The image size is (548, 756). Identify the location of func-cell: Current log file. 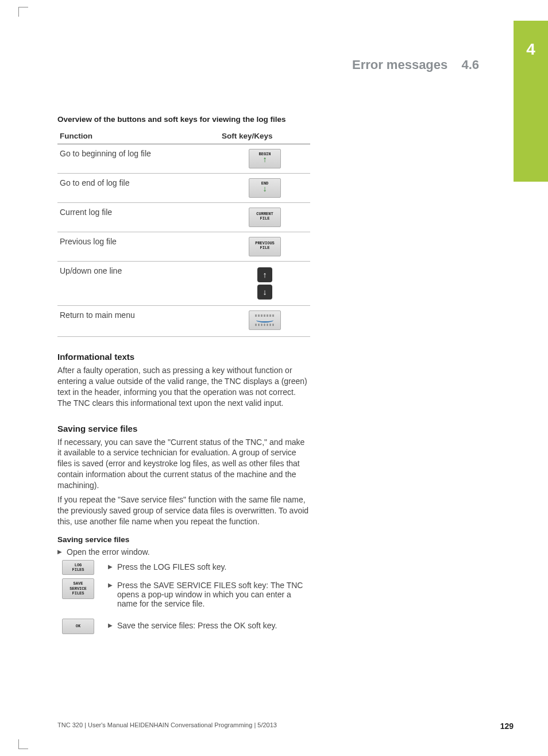
(138, 217).